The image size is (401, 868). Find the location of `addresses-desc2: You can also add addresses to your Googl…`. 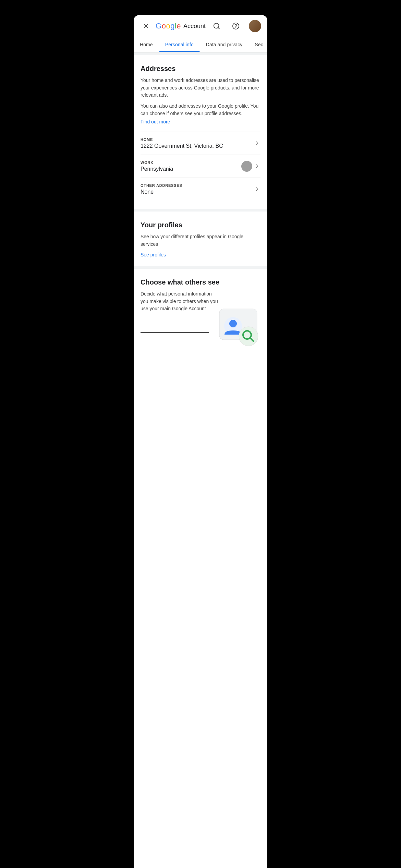

addresses-desc2: You can also add addresses to your Googl… is located at coordinates (200, 110).